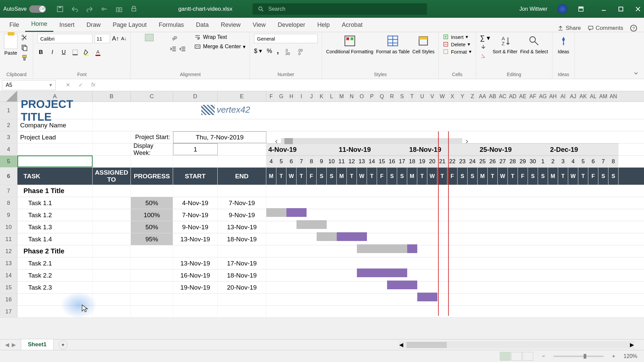 The image size is (644, 362). Describe the element at coordinates (412, 162) in the screenshot. I see `day-number: 18` at that location.